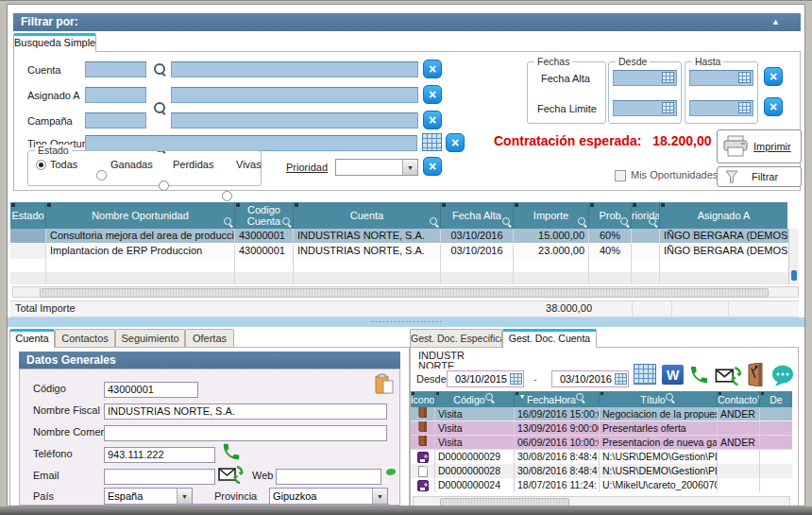 The width and height of the screenshot is (812, 515). What do you see at coordinates (557, 399) in the screenshot?
I see `col-header-fechahora: ▾FechaHora` at bounding box center [557, 399].